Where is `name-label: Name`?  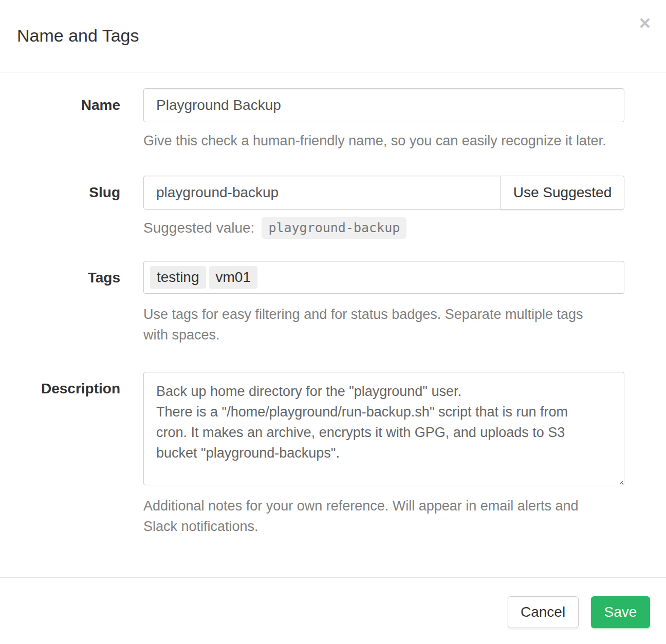
name-label: Name is located at coordinates (60, 120).